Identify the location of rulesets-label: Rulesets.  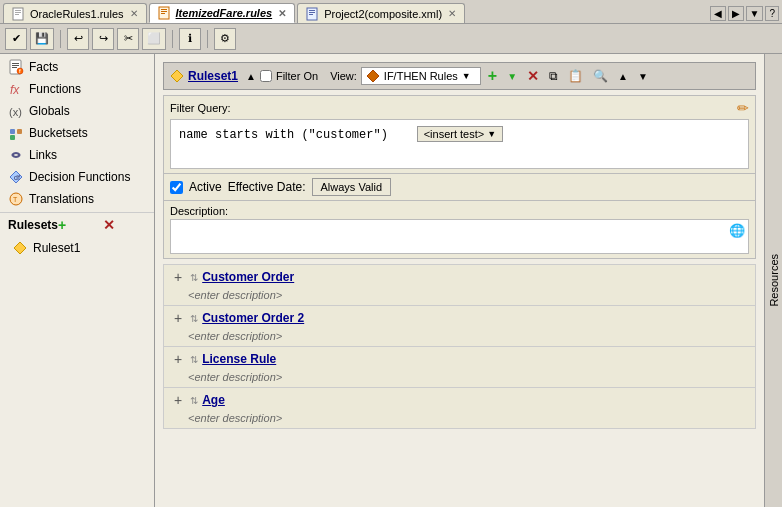
(33, 225).